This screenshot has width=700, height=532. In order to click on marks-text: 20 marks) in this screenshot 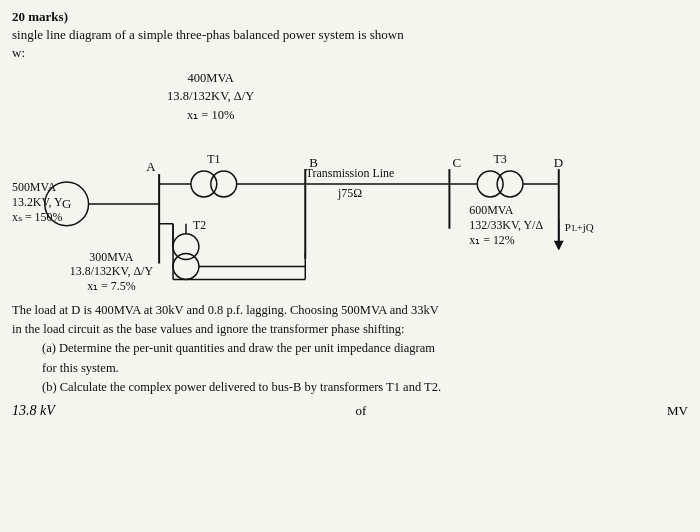, I will do `click(40, 16)`.